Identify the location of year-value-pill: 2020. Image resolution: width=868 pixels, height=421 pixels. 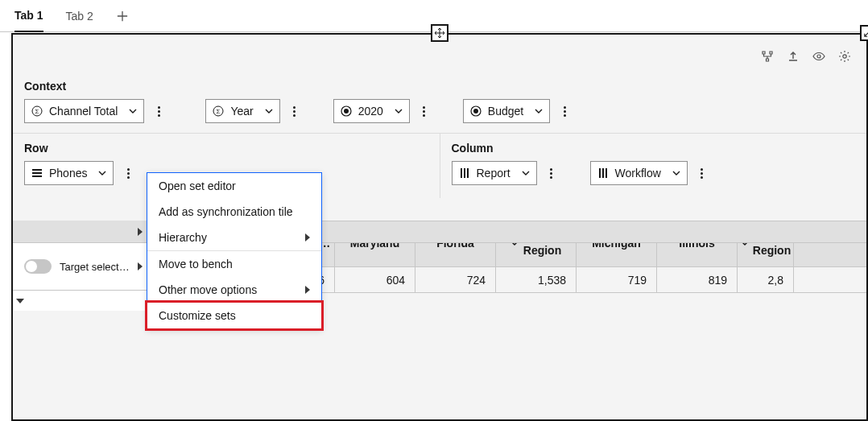
(372, 111).